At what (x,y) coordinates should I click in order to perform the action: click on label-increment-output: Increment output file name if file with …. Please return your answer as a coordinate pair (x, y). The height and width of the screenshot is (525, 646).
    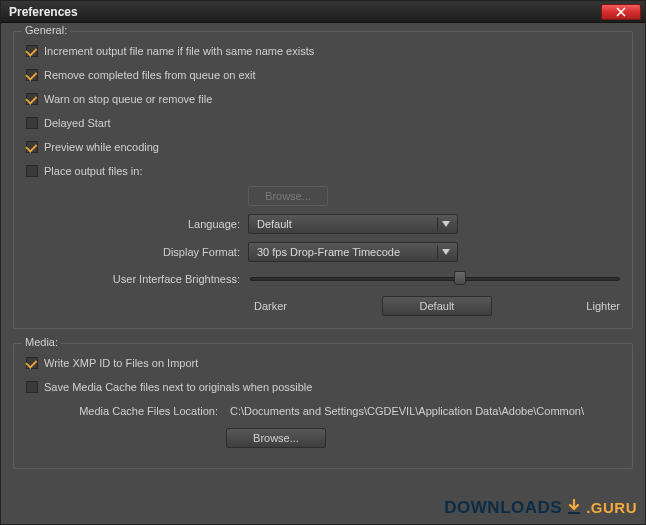
    Looking at the image, I should click on (179, 51).